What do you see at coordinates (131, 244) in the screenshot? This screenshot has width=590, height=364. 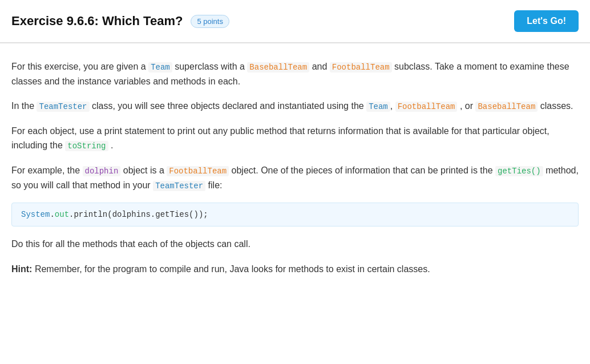 I see `para5-text: Do this for all the methods that each of…` at bounding box center [131, 244].